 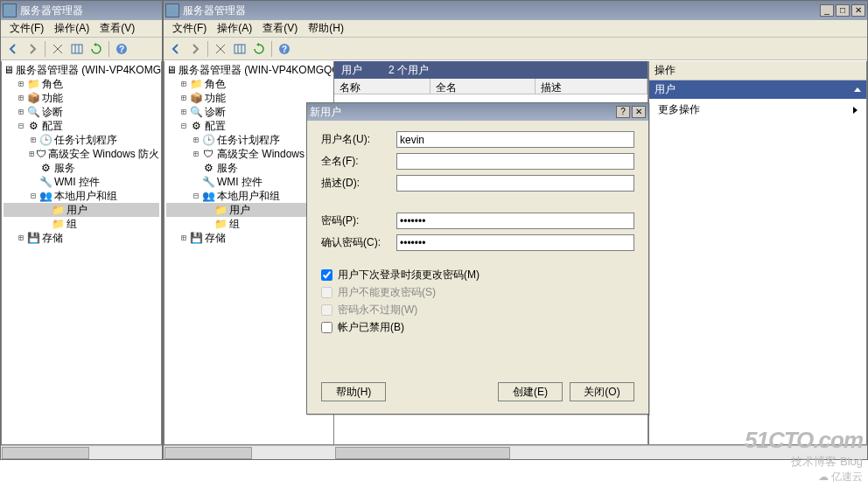 I want to click on label-password: 密码(P):, so click(x=359, y=220).